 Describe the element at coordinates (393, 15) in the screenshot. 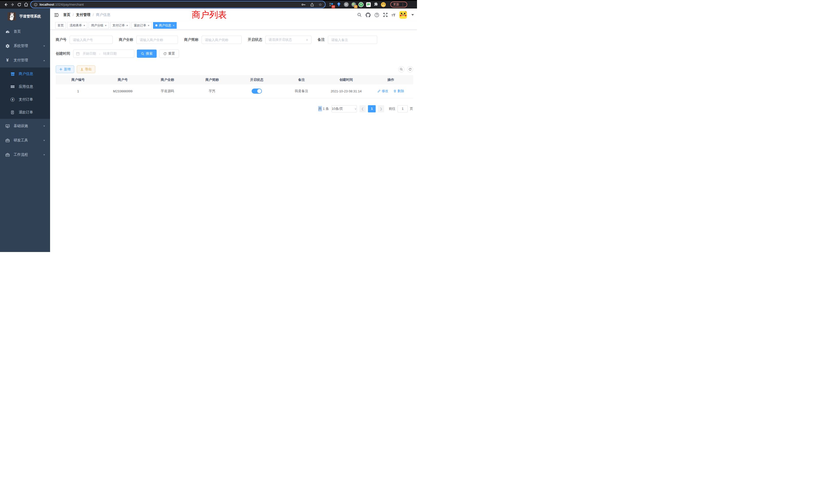

I see `font-size-icon: TT` at that location.